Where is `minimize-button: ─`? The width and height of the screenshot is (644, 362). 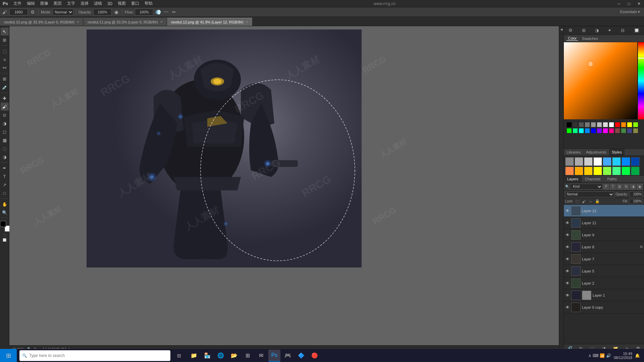 minimize-button: ─ is located at coordinates (619, 4).